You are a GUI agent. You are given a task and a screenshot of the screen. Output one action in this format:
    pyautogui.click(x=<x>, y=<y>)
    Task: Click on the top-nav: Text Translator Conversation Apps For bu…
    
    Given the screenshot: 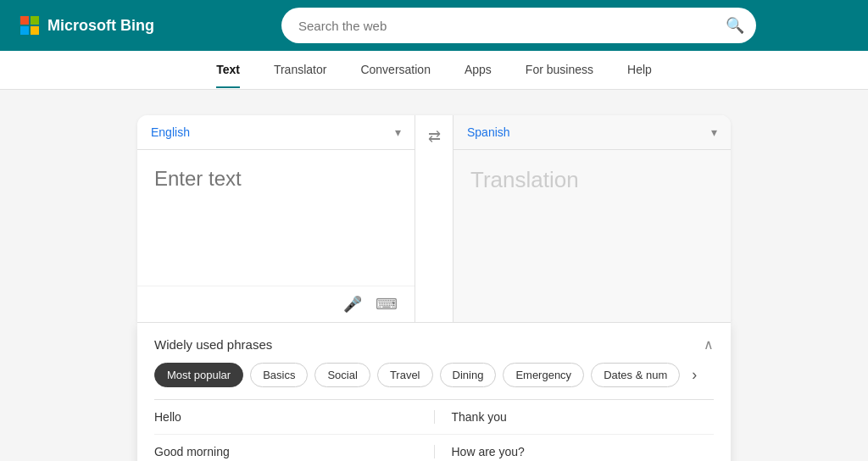 What is the action you would take?
    pyautogui.click(x=434, y=70)
    